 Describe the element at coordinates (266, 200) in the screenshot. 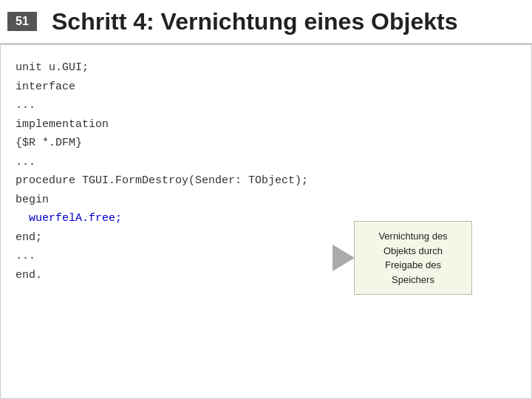

I see `code-line: begin` at that location.